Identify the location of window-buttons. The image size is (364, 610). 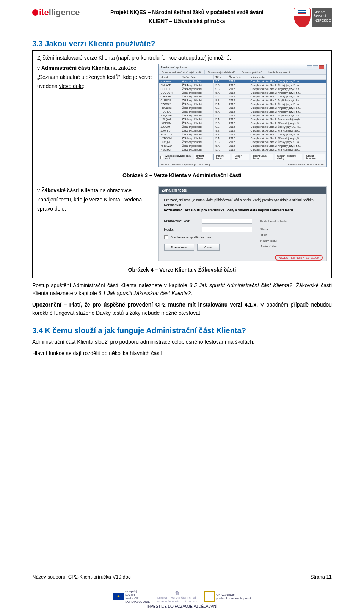
(315, 67).